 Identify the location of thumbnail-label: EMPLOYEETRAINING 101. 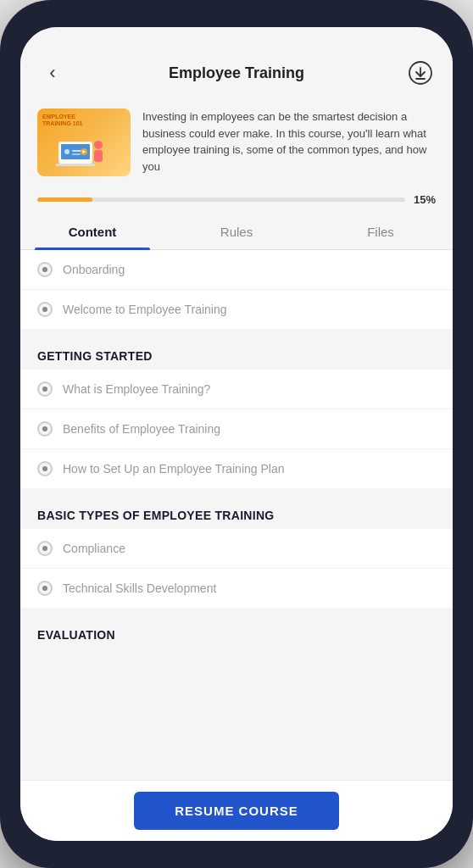
(63, 120).